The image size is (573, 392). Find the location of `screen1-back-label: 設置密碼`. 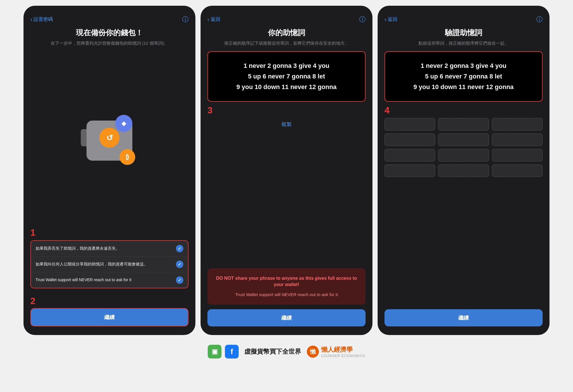

screen1-back-label: 設置密碼 is located at coordinates (43, 19).